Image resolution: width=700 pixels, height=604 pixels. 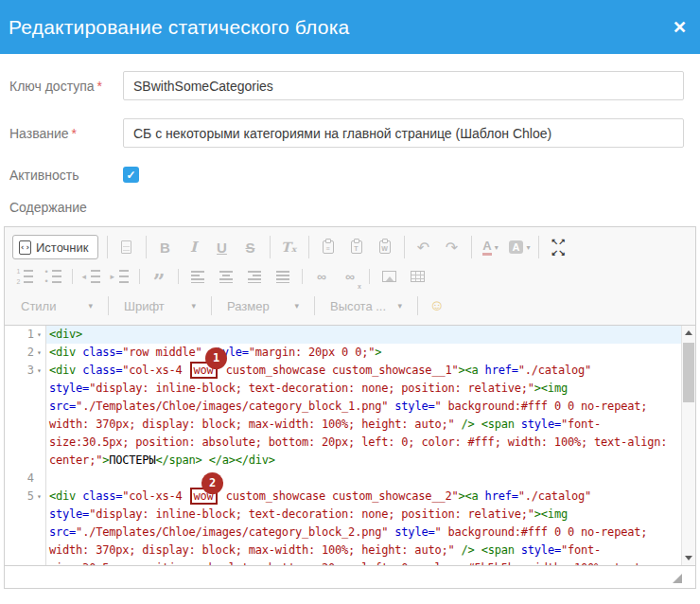 What do you see at coordinates (554, 241) in the screenshot?
I see `maximize-arrow: ↖` at bounding box center [554, 241].